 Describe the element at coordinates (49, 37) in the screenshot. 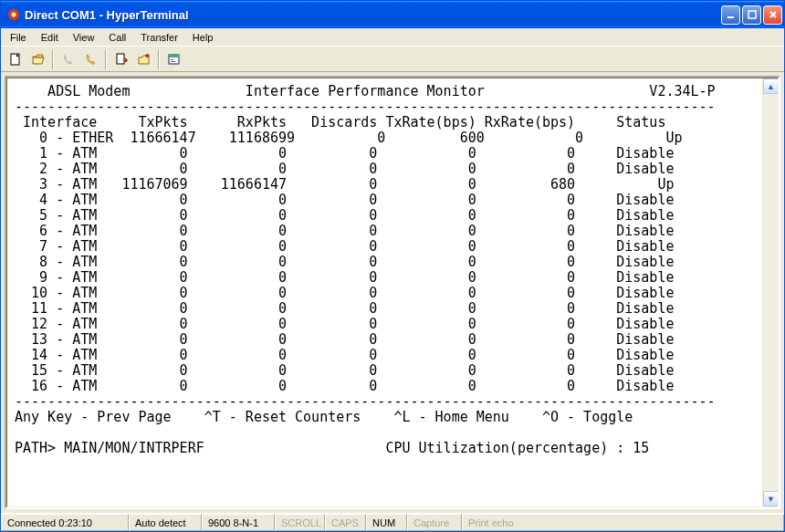

I see `menu-edit: Edit` at that location.